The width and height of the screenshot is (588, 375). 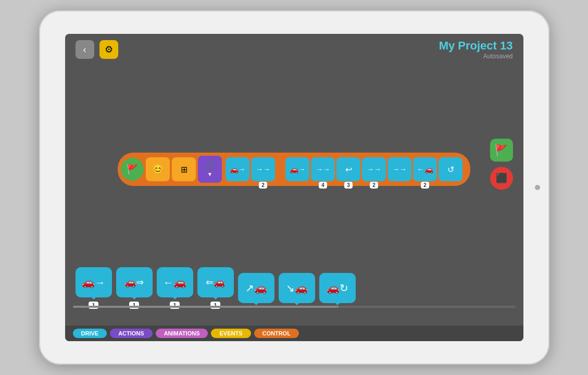 What do you see at coordinates (297, 288) in the screenshot?
I see `palette-tile-6: ↘🚗` at bounding box center [297, 288].